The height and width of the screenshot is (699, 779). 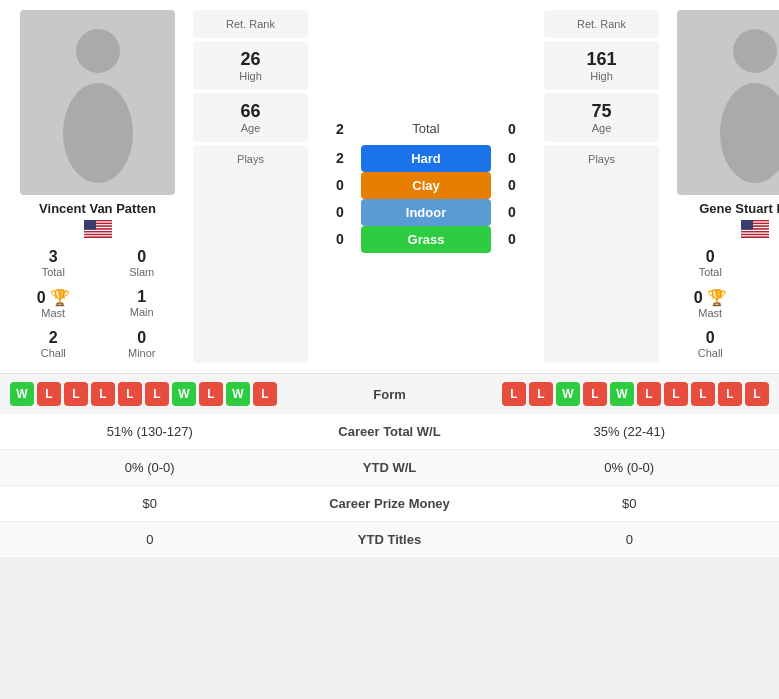 I want to click on total-row: 2 Total 0, so click(x=426, y=129).